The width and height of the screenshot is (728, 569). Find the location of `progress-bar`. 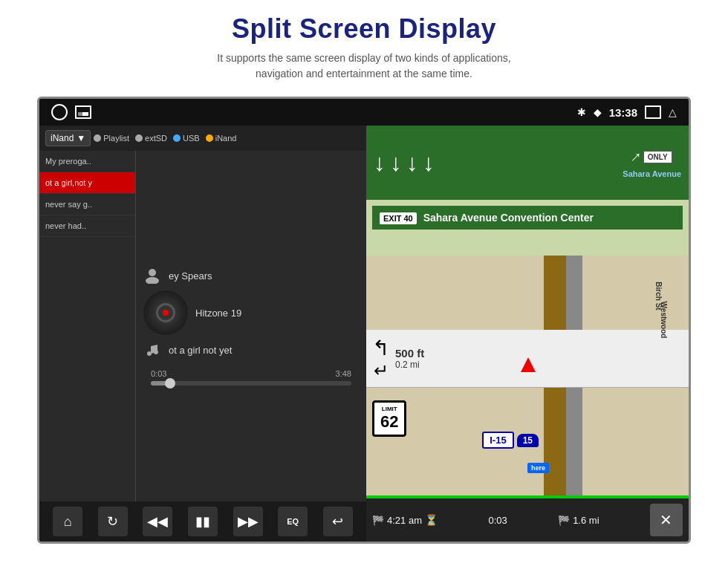

progress-bar is located at coordinates (251, 383).